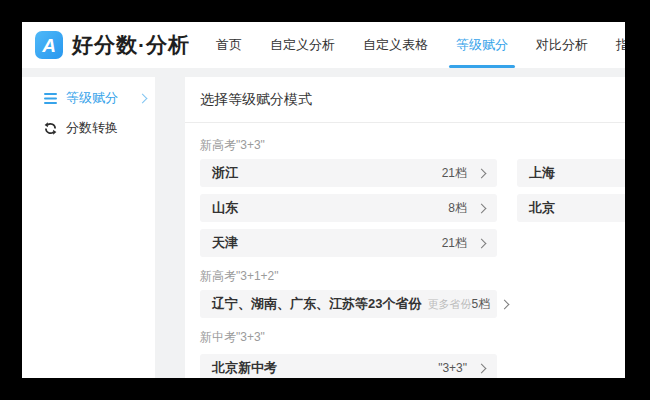  What do you see at coordinates (324, 45) in the screenshot?
I see `top-header: A 好分数·分析 首页 自定义分析 自定义表格 等级赋分 对比分析 指标参数设置…` at bounding box center [324, 45].